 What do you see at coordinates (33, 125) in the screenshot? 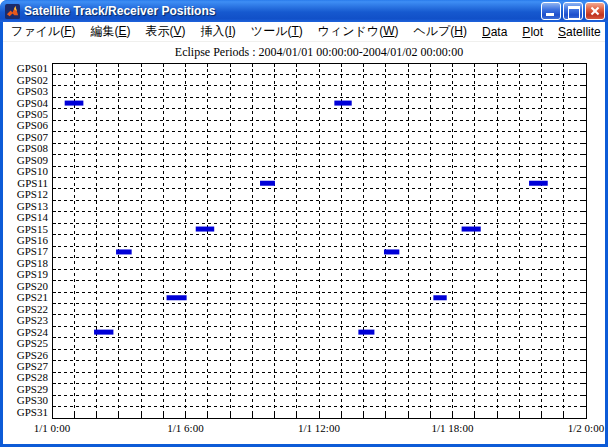
I see `y-axis-label: GPS06` at bounding box center [33, 125].